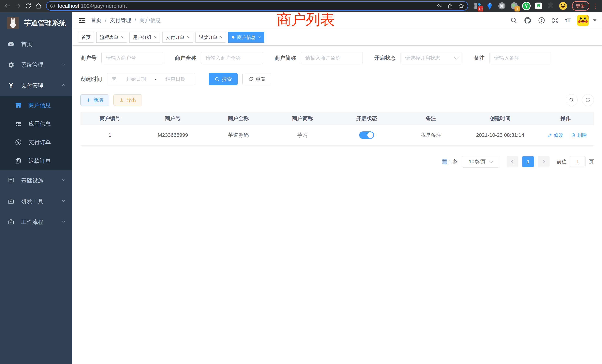 The width and height of the screenshot is (602, 364). What do you see at coordinates (481, 162) in the screenshot?
I see `page-size-select: 10条/页` at bounding box center [481, 162].